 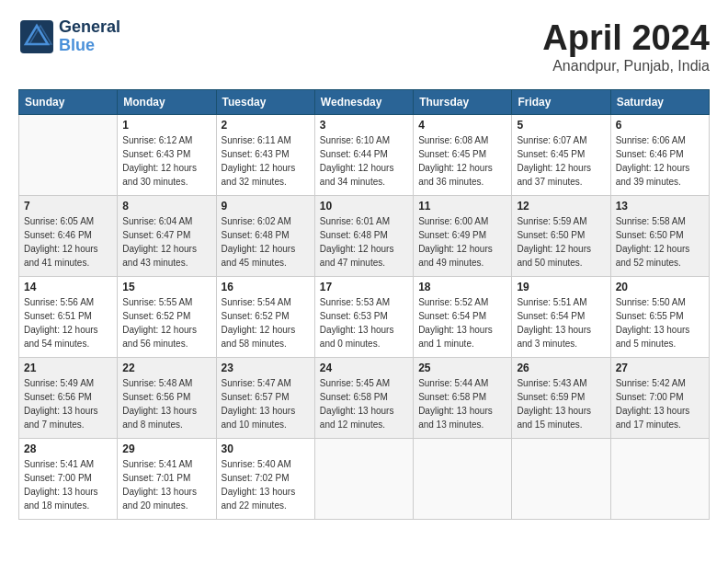 What do you see at coordinates (462, 287) in the screenshot?
I see `day-number: 18` at bounding box center [462, 287].